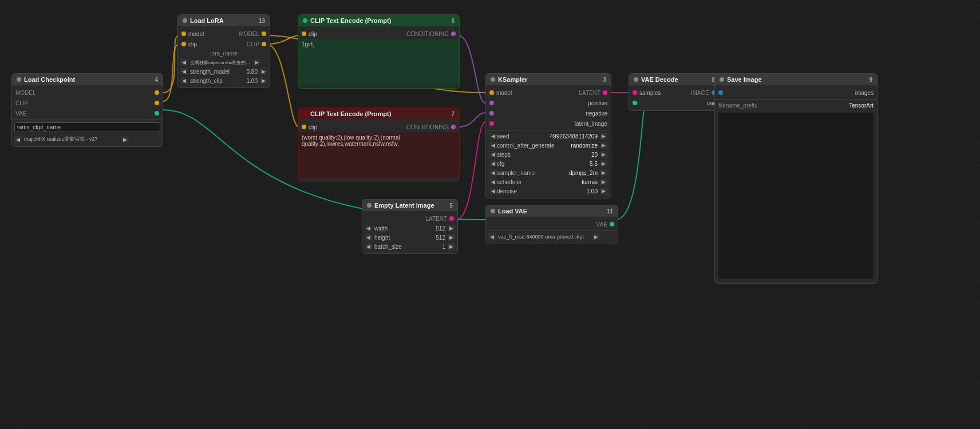 The width and height of the screenshot is (980, 429). What do you see at coordinates (410, 237) in the screenshot?
I see `height-row: ◀ height 512 ▶` at bounding box center [410, 237].